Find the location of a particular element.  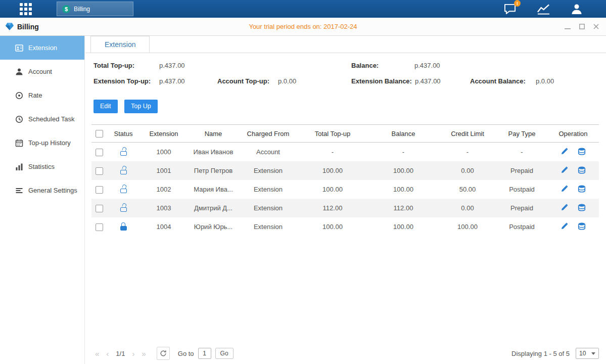

sidebar-item-label: Account is located at coordinates (40, 72).